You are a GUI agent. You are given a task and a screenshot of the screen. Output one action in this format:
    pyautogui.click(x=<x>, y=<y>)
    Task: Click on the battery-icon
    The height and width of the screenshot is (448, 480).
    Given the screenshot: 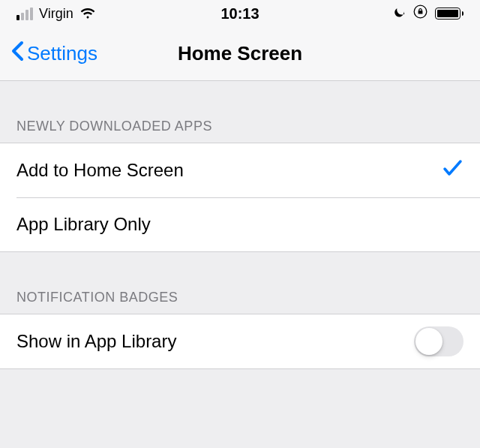 What is the action you would take?
    pyautogui.click(x=449, y=14)
    